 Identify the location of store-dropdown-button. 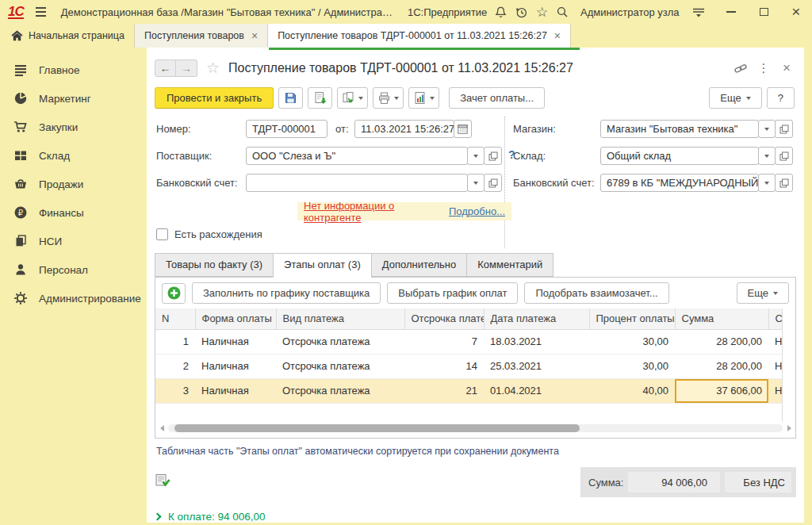
(767, 128).